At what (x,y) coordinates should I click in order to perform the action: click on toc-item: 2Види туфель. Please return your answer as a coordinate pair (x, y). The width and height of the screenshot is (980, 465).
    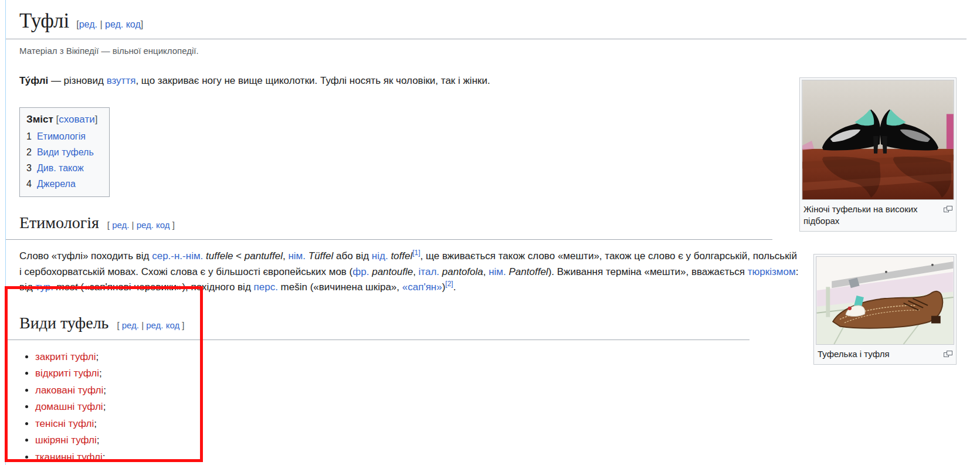
    Looking at the image, I should click on (62, 152).